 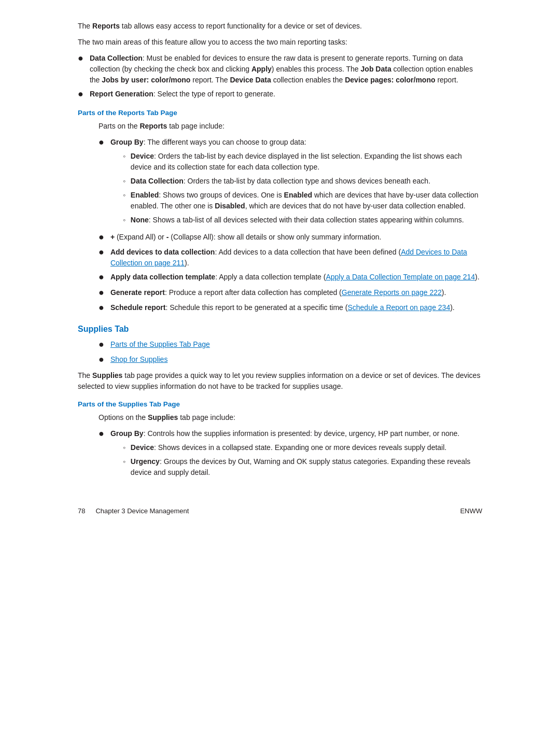 What do you see at coordinates (163, 417) in the screenshot?
I see `supplies-options-bold: Supplies` at bounding box center [163, 417].